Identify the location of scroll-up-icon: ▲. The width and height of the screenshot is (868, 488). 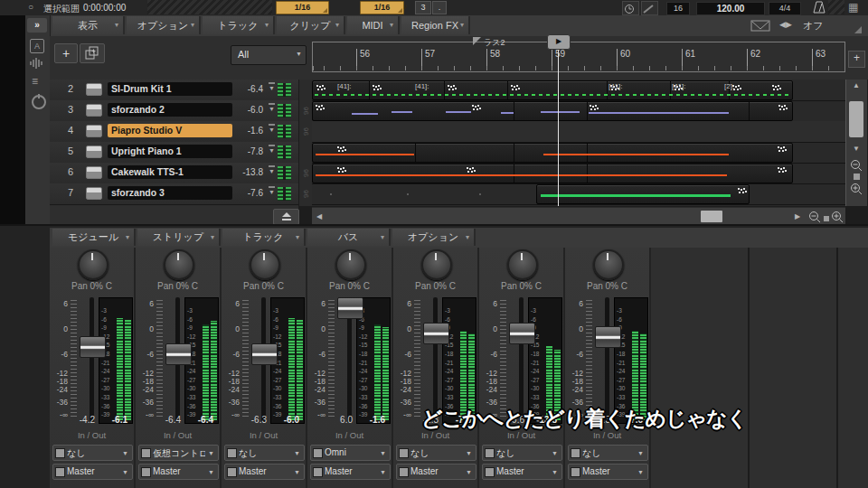
(856, 85).